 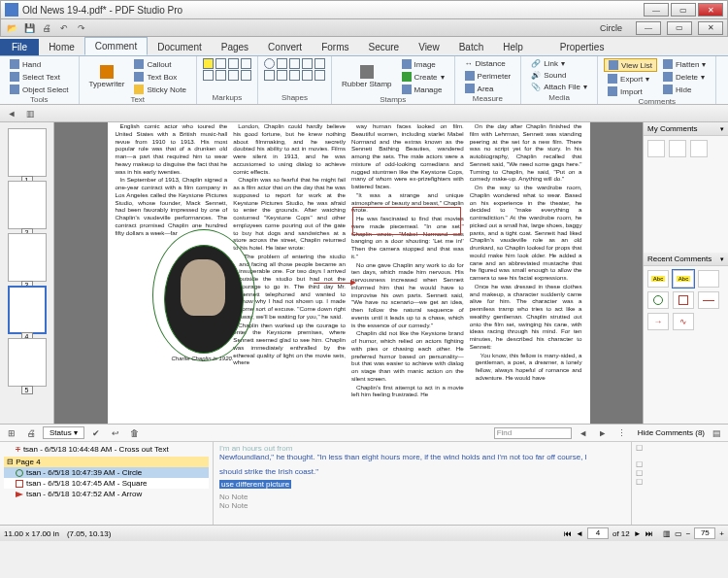 What do you see at coordinates (568, 534) in the screenshot?
I see `first-page-icon: ⏮` at bounding box center [568, 534].